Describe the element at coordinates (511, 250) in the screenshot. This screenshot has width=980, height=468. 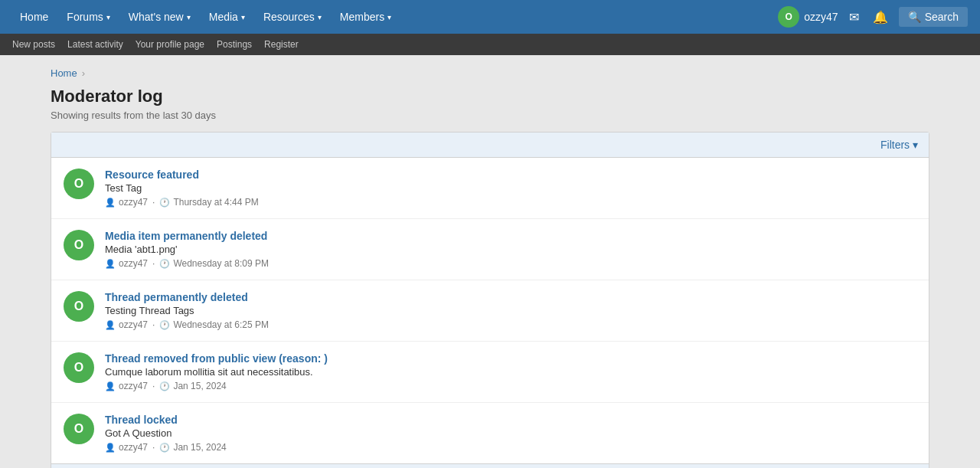
I see `log-body: Media item permanently deleted Media 'ab…` at that location.